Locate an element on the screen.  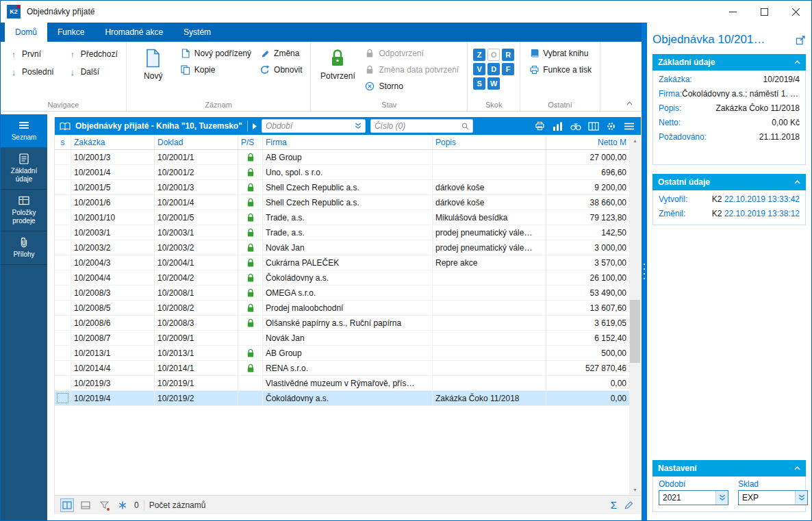
table-row: 10/2001/4 10/2001/2 Uno, spol. s r.o. 69… is located at coordinates (342, 173).